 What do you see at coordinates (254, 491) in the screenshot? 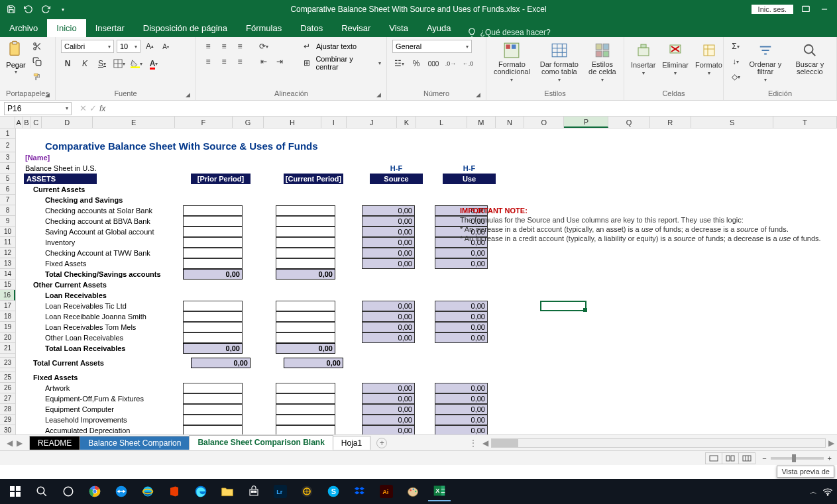
I see `store-icon` at bounding box center [254, 491].